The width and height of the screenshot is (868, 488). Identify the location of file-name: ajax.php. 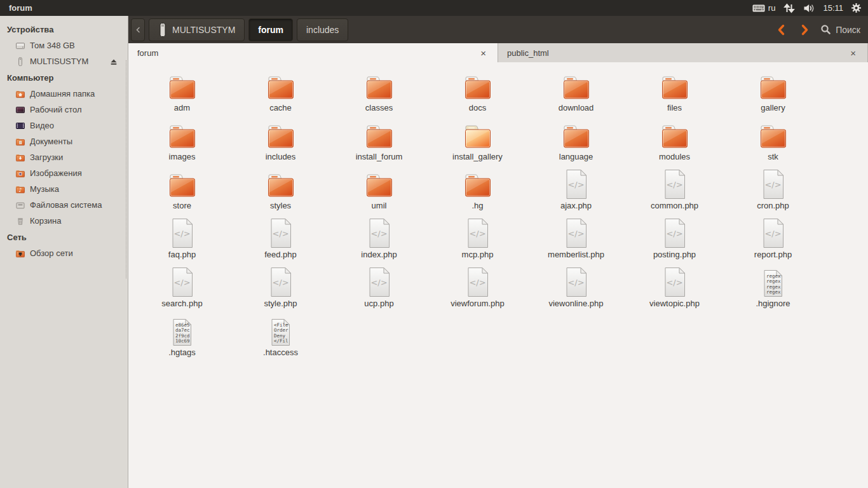
(576, 206).